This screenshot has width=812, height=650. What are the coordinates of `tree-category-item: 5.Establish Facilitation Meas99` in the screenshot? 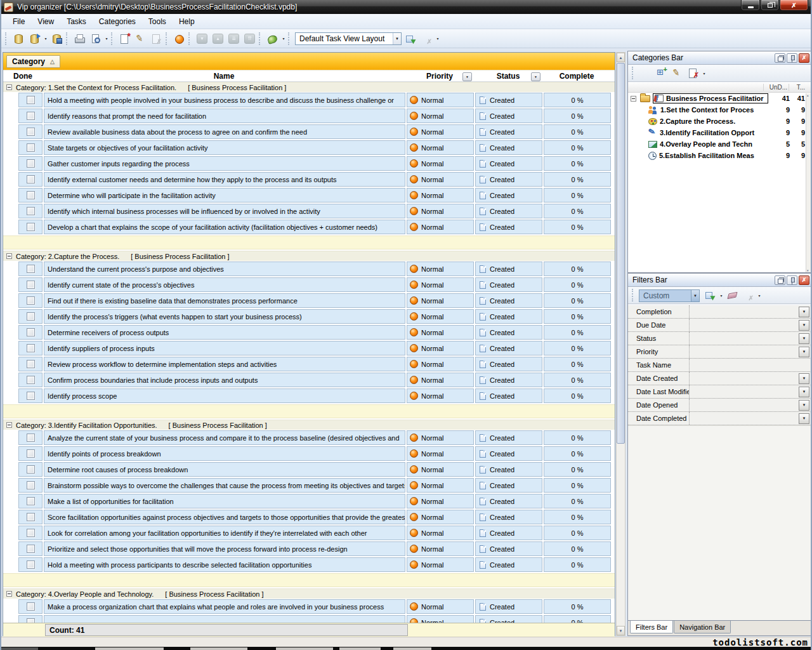 It's located at (719, 156).